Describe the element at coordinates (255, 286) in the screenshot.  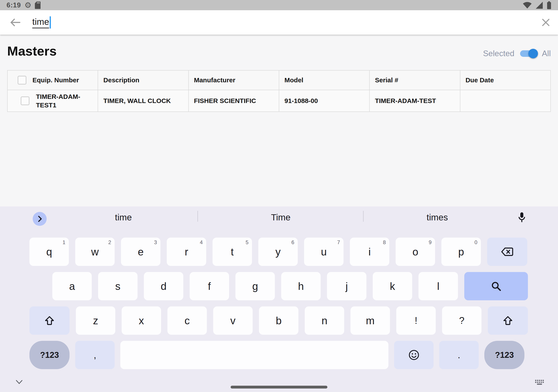
I see `key-label: g` at that location.